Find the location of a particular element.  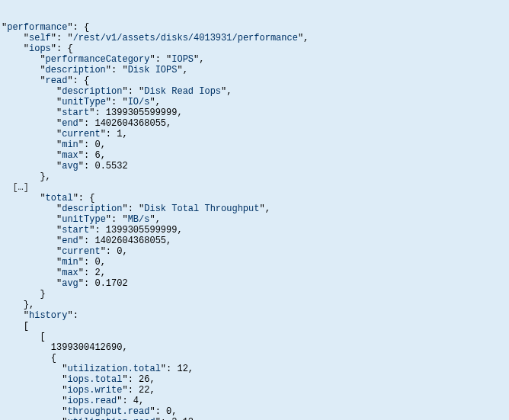

val-iops-read: 4 is located at coordinates (136, 401).